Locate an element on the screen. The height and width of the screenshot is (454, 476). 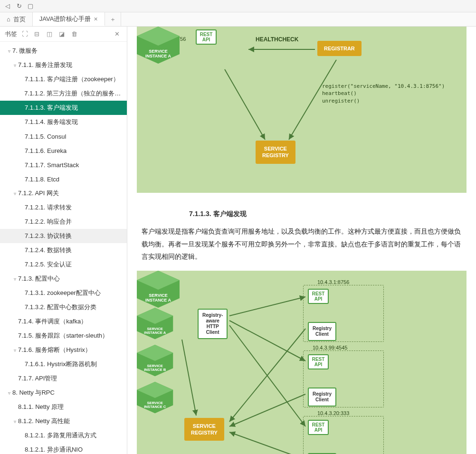
tree-label: 7.1.5. 服务跟踪（starter-sleuth） is located at coordinates (63, 336).